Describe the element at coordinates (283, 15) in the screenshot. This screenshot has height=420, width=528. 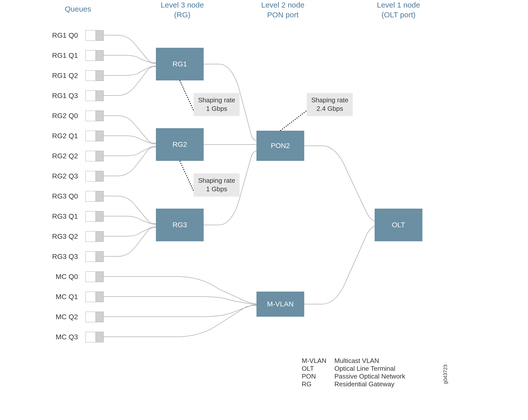
I see `col-header-level2-line2: PON port` at that location.